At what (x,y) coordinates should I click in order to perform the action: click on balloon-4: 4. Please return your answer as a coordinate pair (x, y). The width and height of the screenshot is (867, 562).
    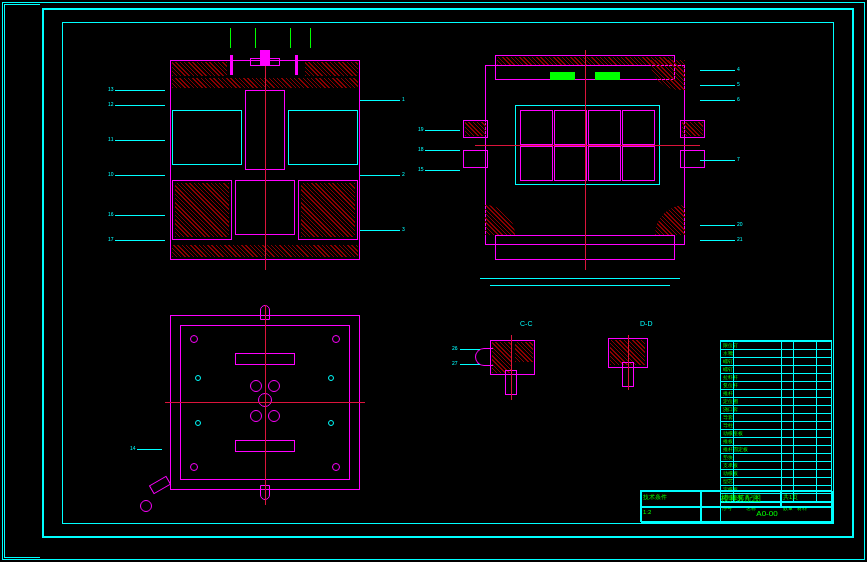
    Looking at the image, I should click on (738, 69).